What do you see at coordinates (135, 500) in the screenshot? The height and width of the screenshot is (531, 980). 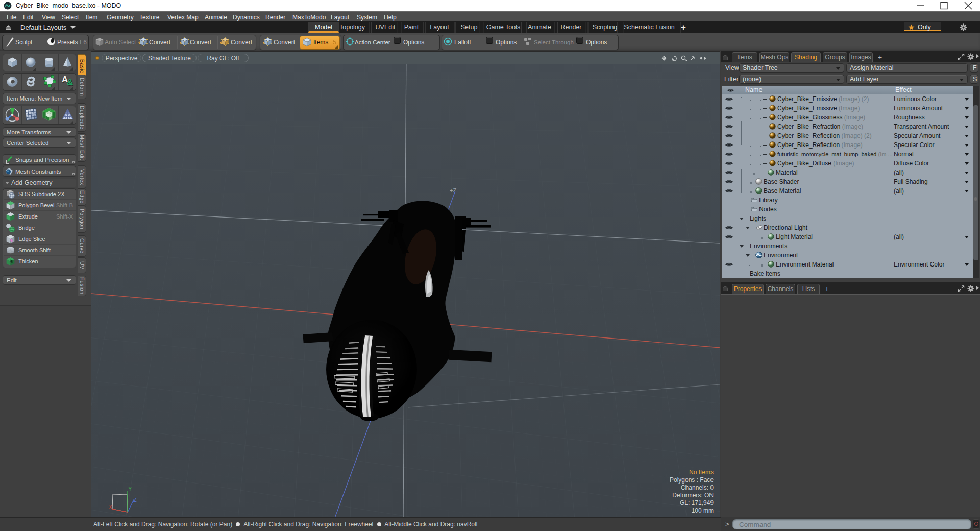 I see `svg-text: Z` at bounding box center [135, 500].